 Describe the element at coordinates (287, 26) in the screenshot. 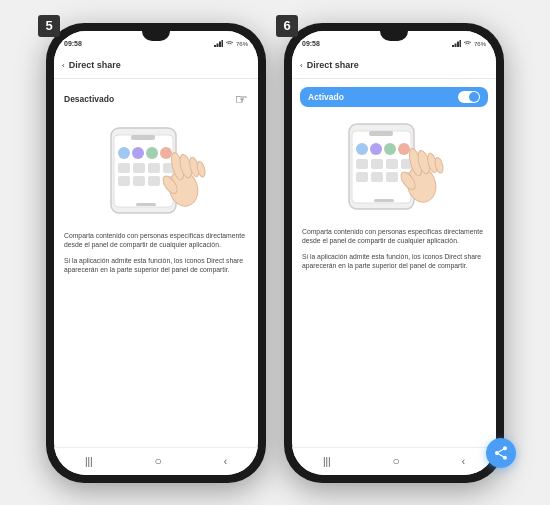

I see `step-number-6: 6` at that location.